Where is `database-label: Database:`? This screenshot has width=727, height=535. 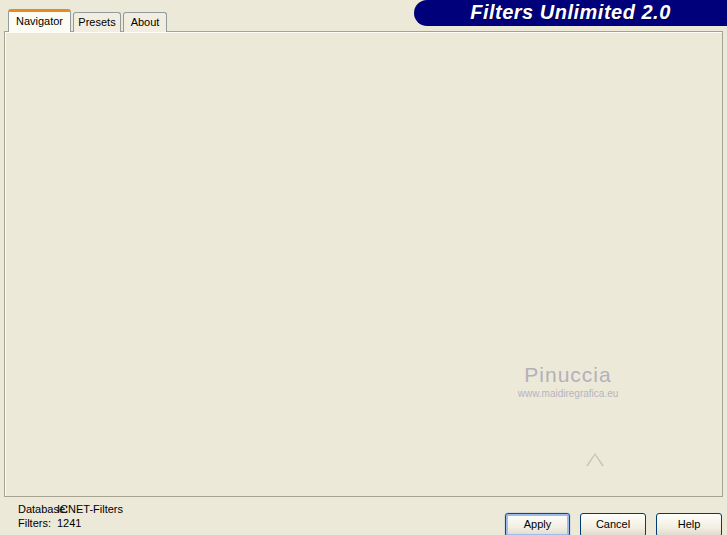
database-label: Database: is located at coordinates (38, 509).